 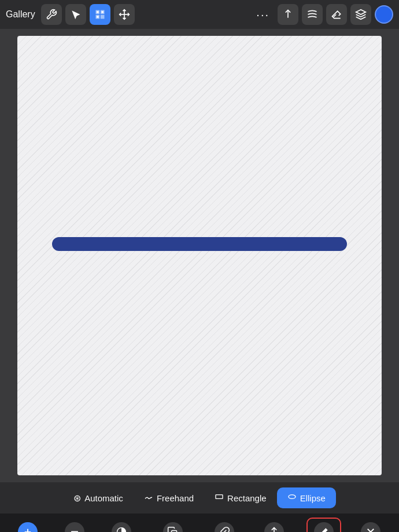 I want to click on save-load-icon, so click(x=274, y=529).